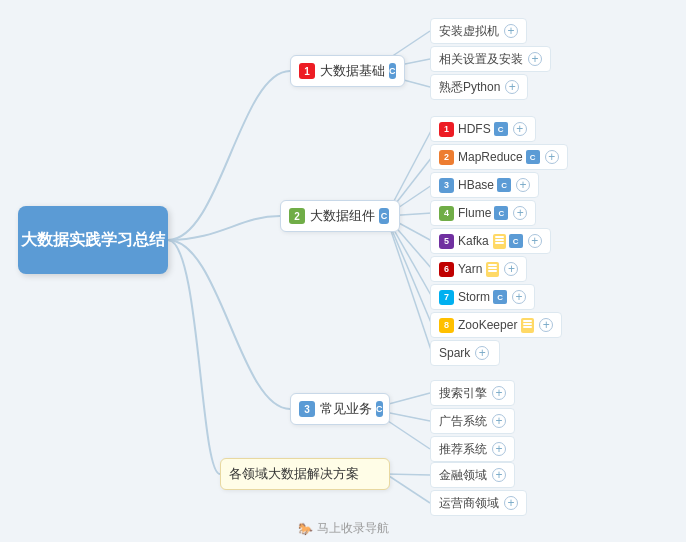  I want to click on root-node: 大数据实践学习总结, so click(93, 240).